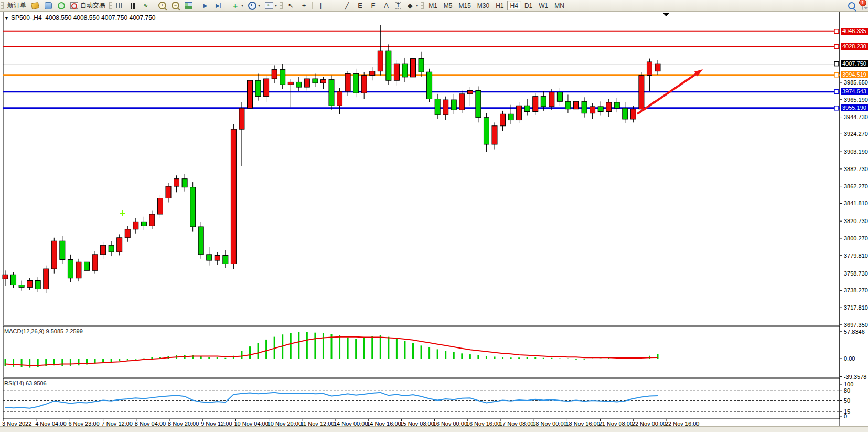  I want to click on cursor-tool-button: ↖, so click(291, 5).